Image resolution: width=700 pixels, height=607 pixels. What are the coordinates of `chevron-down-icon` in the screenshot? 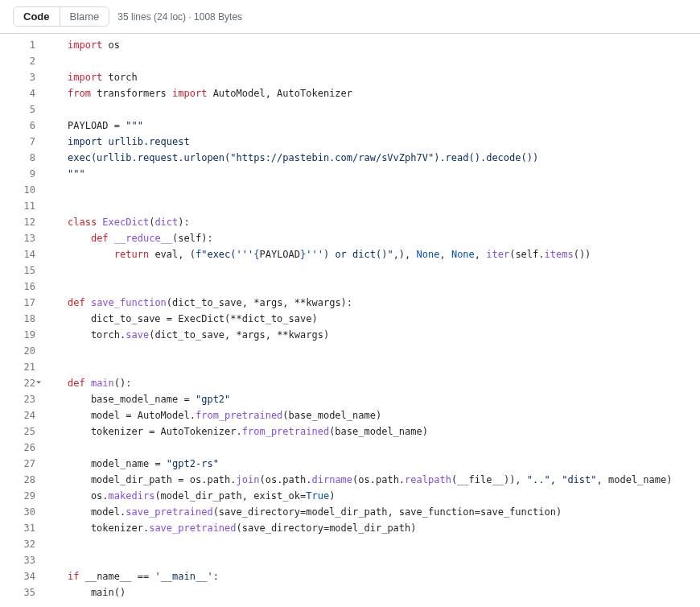 It's located at (39, 382).